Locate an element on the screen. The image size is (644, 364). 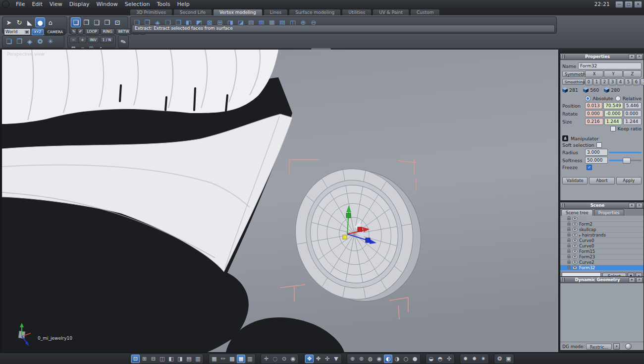
position-z-field: 5.446 is located at coordinates (633, 106).